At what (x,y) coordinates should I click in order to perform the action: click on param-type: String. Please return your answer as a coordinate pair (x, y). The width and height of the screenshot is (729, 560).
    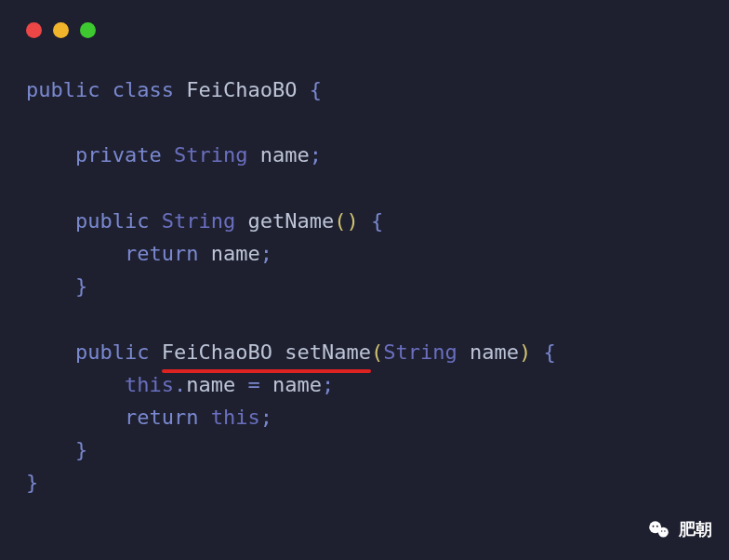
    Looking at the image, I should click on (420, 352).